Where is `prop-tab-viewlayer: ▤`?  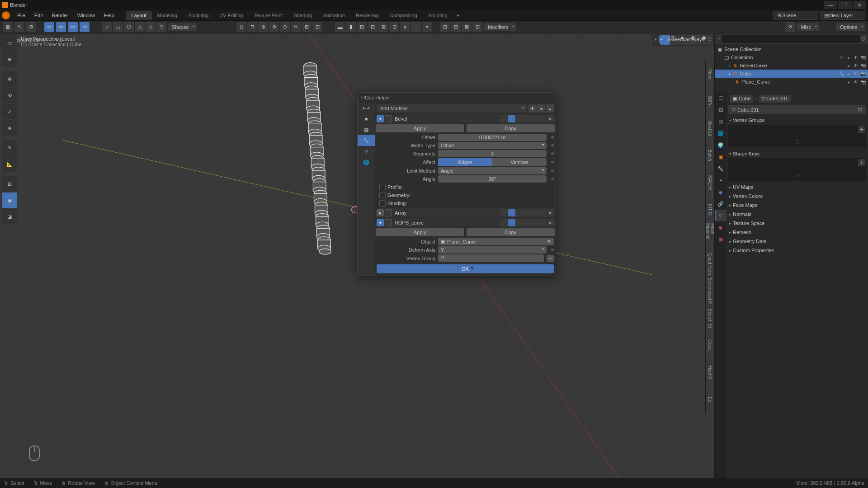
prop-tab-viewlayer: ▤ is located at coordinates (721, 122).